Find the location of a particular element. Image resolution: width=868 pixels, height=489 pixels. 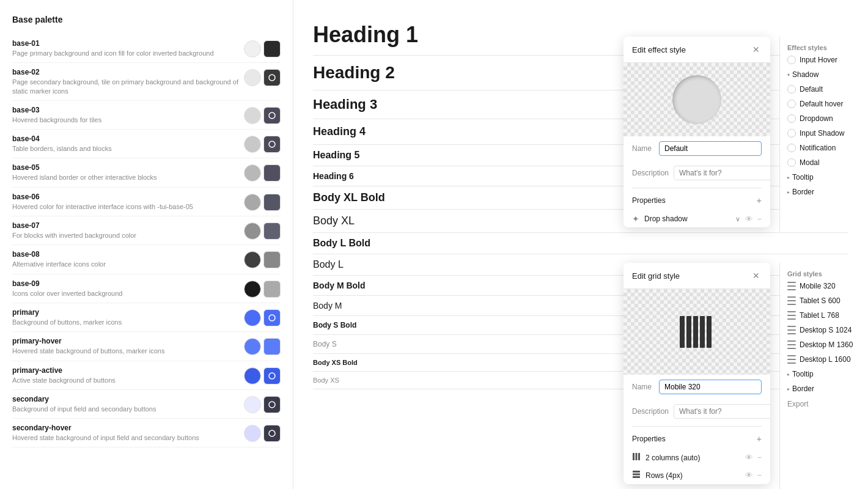

grid-style-item: Mobile 320 is located at coordinates (824, 286).